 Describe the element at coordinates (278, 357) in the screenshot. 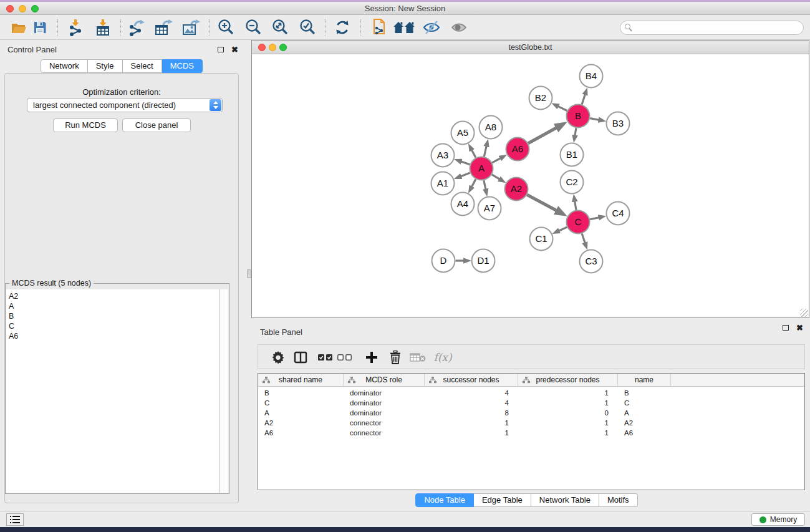

I see `settings-gear-icon` at that location.